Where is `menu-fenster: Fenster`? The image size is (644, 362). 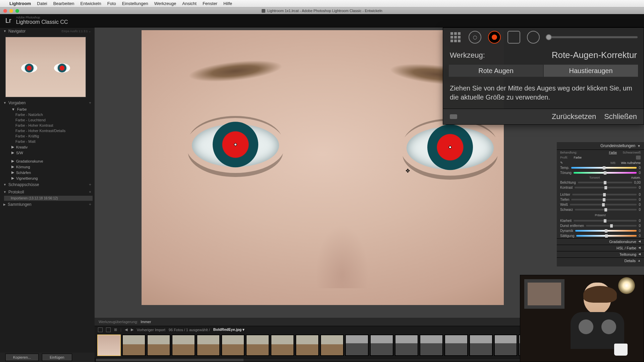 menu-fenster: Fenster is located at coordinates (210, 3).